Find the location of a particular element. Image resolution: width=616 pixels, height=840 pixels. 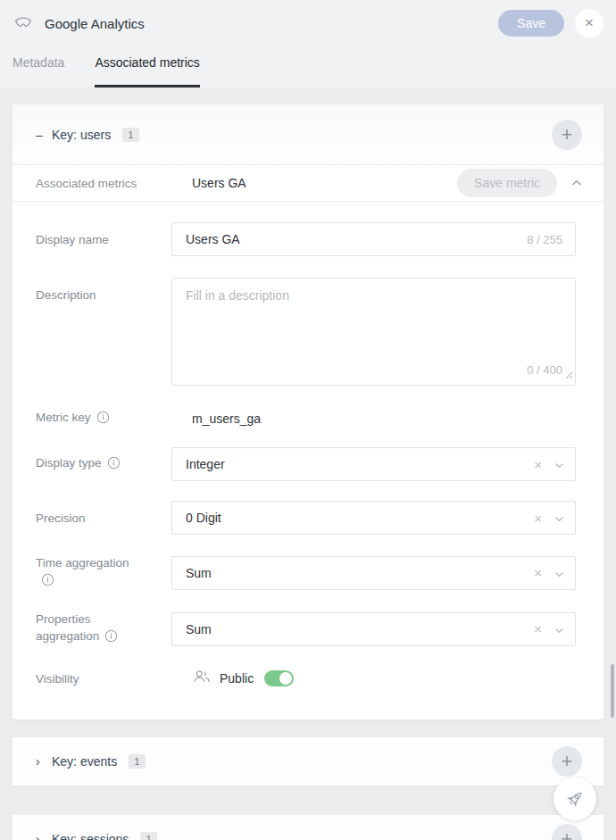

time-aggregation-select: Sum × is located at coordinates (373, 573).